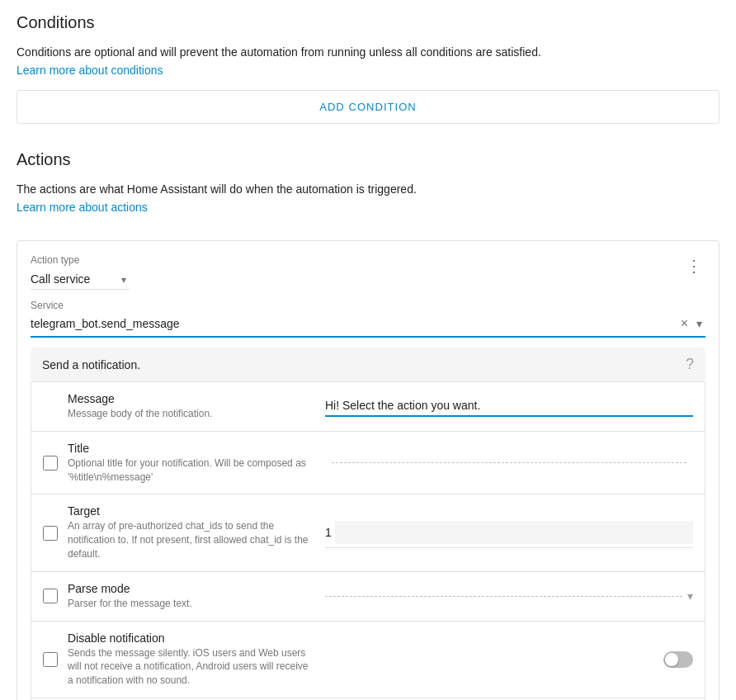 Image resolution: width=736 pixels, height=700 pixels. Describe the element at coordinates (50, 533) in the screenshot. I see `target-checkbox` at that location.